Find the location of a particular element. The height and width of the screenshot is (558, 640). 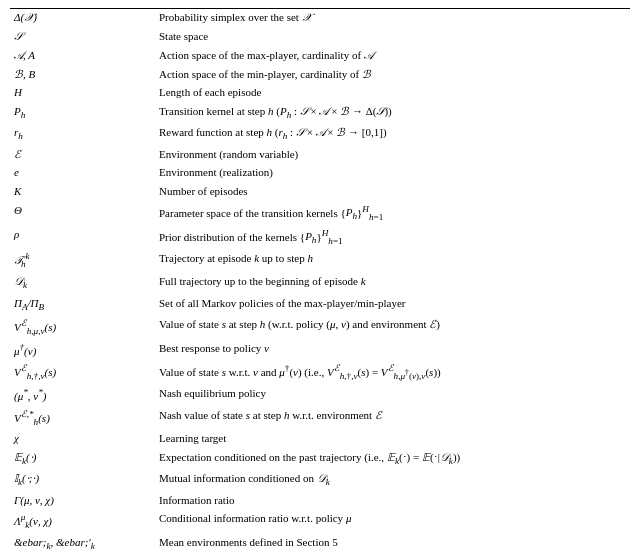

table-row: 𝒟kFull trajectory up to the beginning of… is located at coordinates (320, 284).